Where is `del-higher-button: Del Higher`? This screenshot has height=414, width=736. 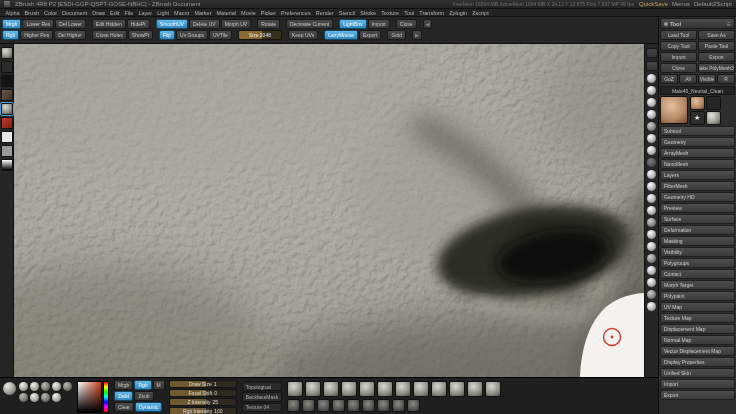
del-higher-button: Del Higher is located at coordinates (70, 35).